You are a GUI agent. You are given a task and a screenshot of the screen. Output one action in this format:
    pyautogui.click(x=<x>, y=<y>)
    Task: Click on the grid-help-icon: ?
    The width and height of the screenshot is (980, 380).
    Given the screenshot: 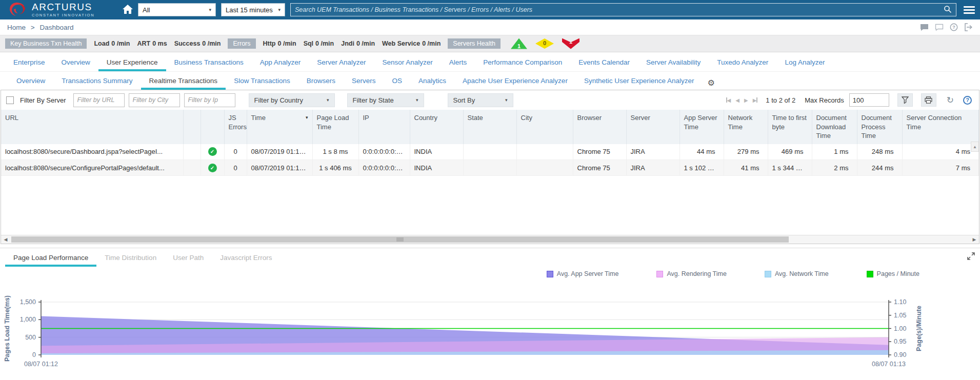 What is the action you would take?
    pyautogui.click(x=967, y=101)
    